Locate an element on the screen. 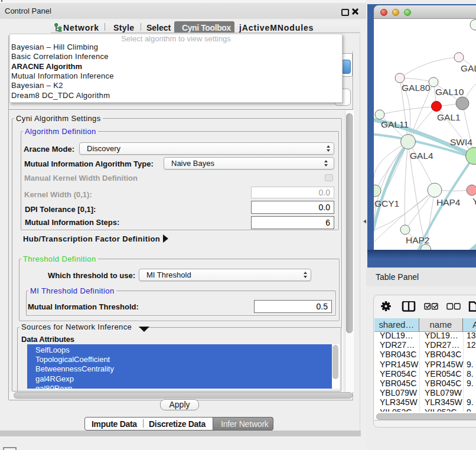  svg-text: GAL80 is located at coordinates (416, 87).